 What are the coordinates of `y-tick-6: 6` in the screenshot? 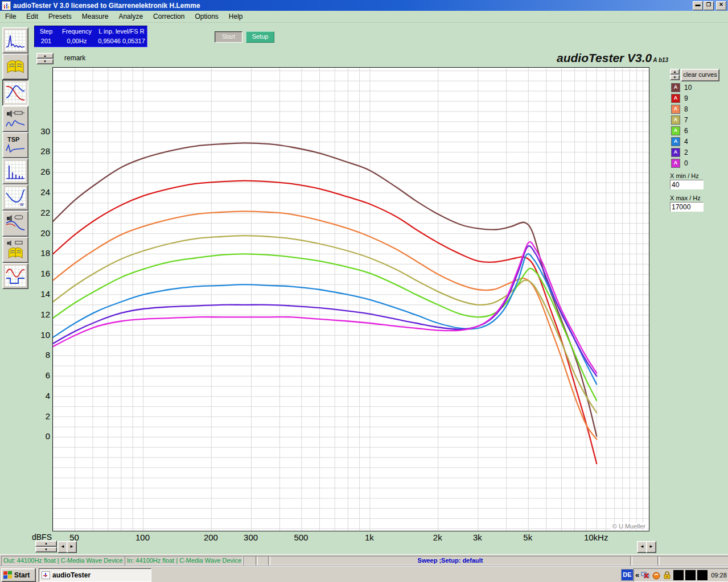 It's located at (42, 375).